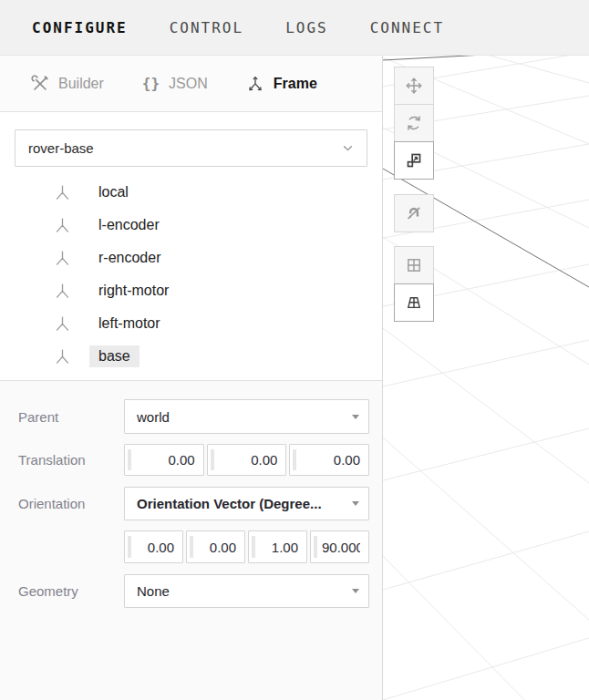  What do you see at coordinates (71, 417) in the screenshot?
I see `parent-label: Parent` at bounding box center [71, 417].